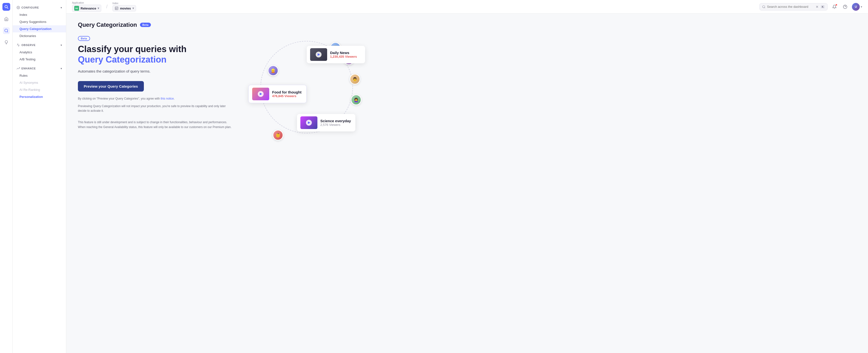 This screenshot has width=868, height=353. I want to click on sidebar-item-dictionaries: Dictionaries, so click(39, 36).